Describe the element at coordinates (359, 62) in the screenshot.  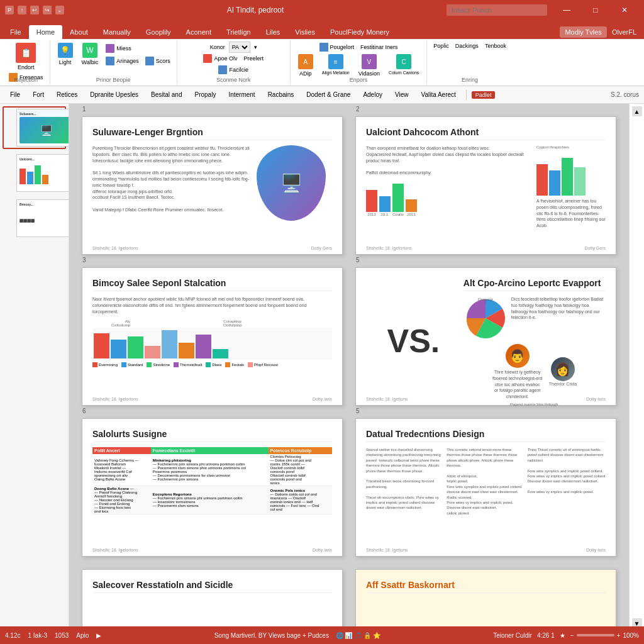
I see `ribbon-group-para: Pougelort Festitinar Iners A ADip ≡ Alig…` at that location.